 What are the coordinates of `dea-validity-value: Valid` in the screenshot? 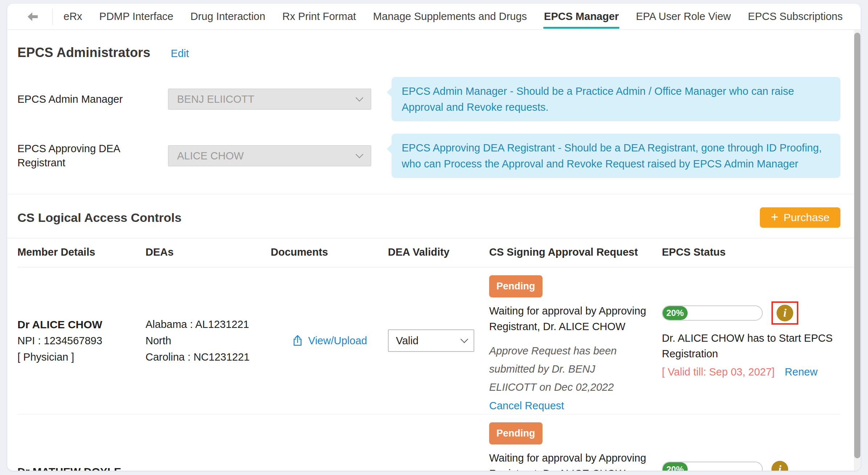 It's located at (407, 341).